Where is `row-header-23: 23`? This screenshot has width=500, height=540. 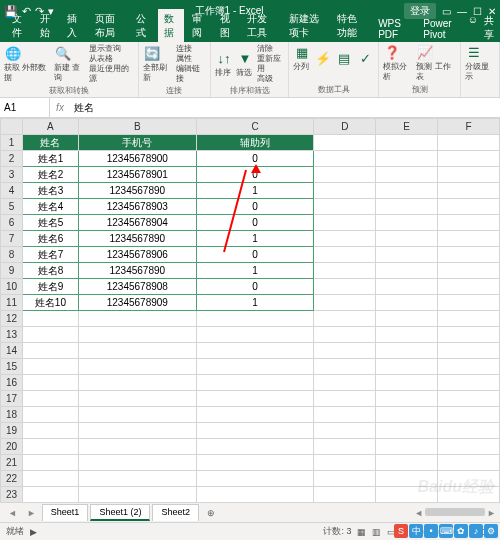
row-header-23: 23 is located at coordinates (12, 495).